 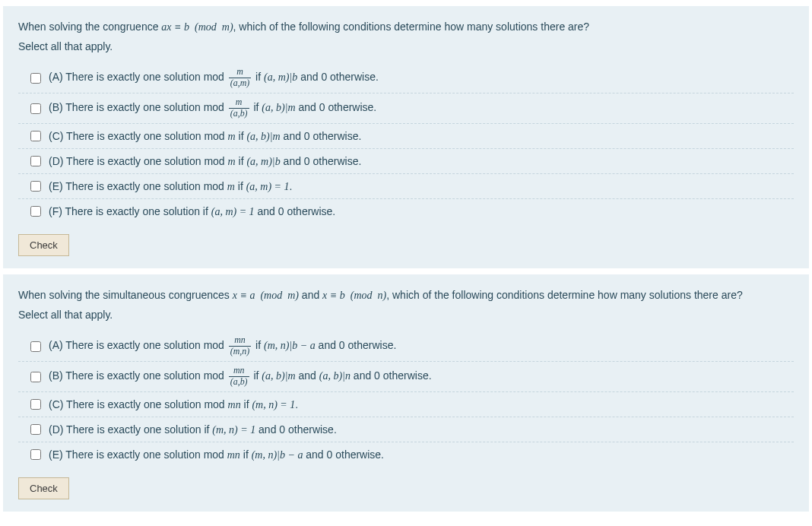 I want to click on q2-B-letter: (B), so click(x=56, y=375).